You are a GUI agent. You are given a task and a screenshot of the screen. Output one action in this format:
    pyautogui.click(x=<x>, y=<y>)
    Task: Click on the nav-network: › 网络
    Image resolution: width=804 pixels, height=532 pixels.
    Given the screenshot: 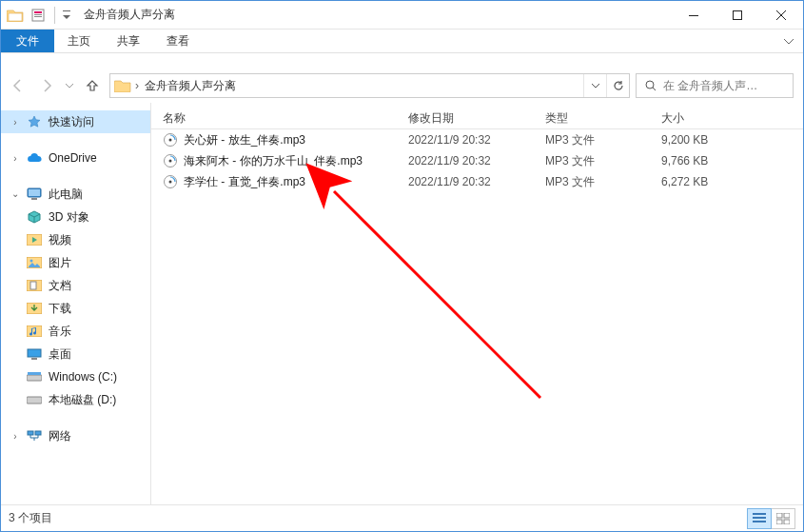 What is the action you would take?
    pyautogui.click(x=76, y=436)
    